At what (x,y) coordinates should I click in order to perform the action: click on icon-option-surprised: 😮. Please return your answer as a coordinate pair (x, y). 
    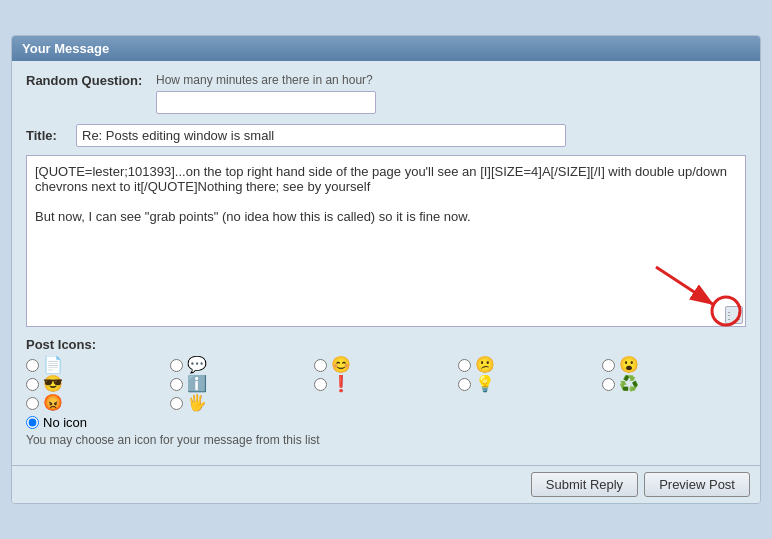
    Looking at the image, I should click on (674, 365).